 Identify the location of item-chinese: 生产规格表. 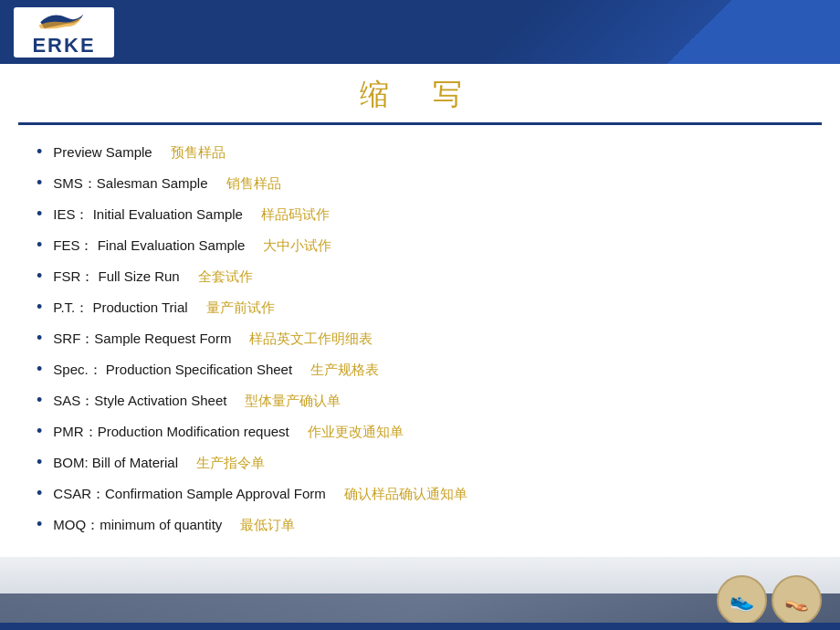
(345, 369).